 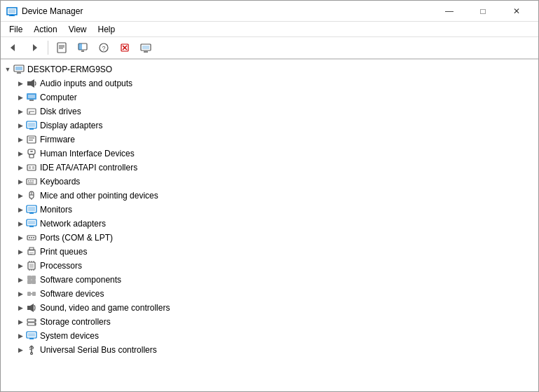 What do you see at coordinates (15, 29) in the screenshot?
I see `menu-file: File` at bounding box center [15, 29].